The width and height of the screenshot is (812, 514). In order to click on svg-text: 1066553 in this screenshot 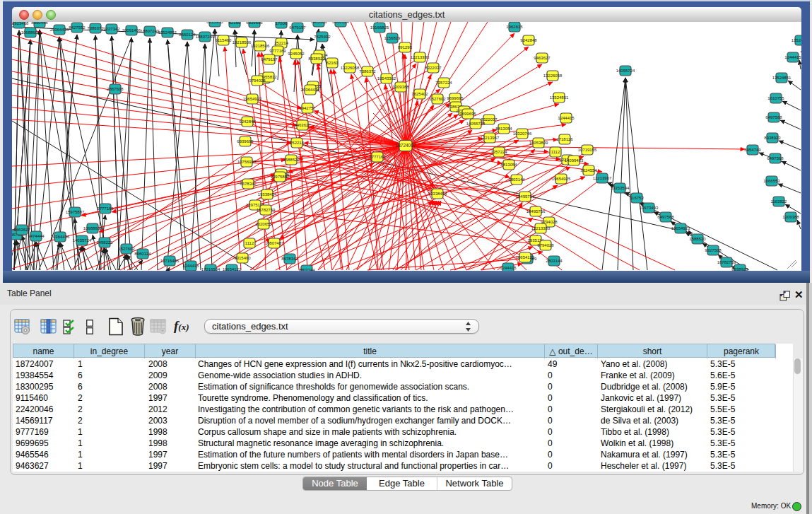, I will do `click(772, 181)`.